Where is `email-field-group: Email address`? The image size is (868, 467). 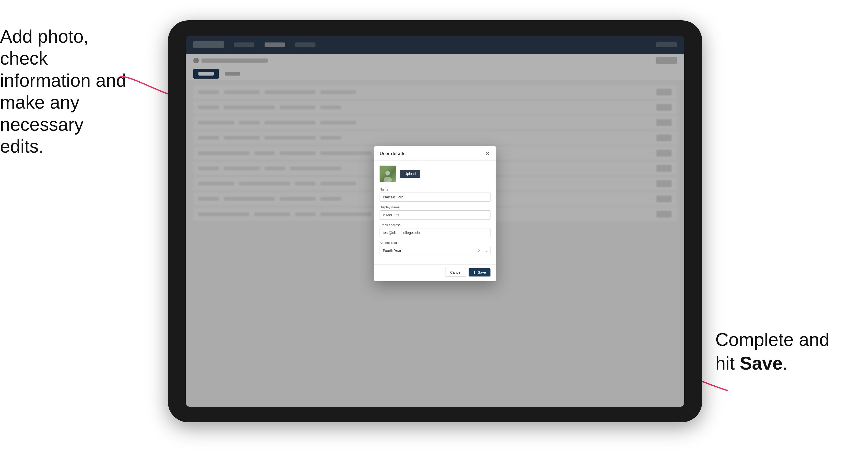
email-field-group: Email address is located at coordinates (435, 230).